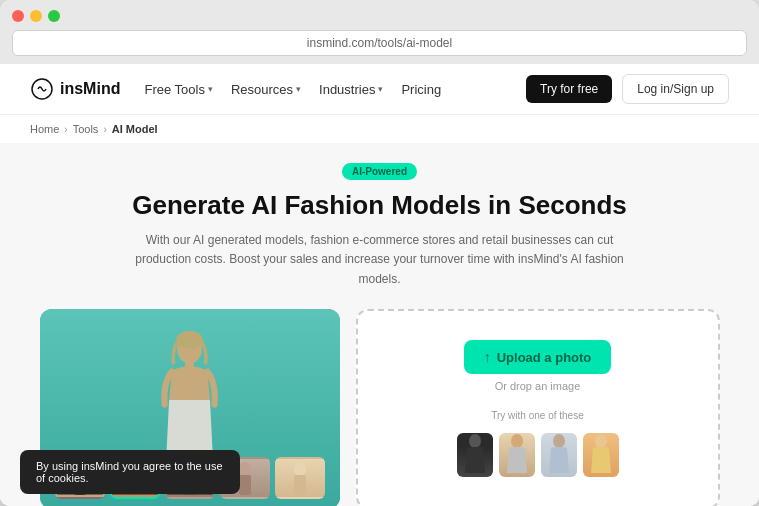  Describe the element at coordinates (18, 16) in the screenshot. I see `close-button` at that location.